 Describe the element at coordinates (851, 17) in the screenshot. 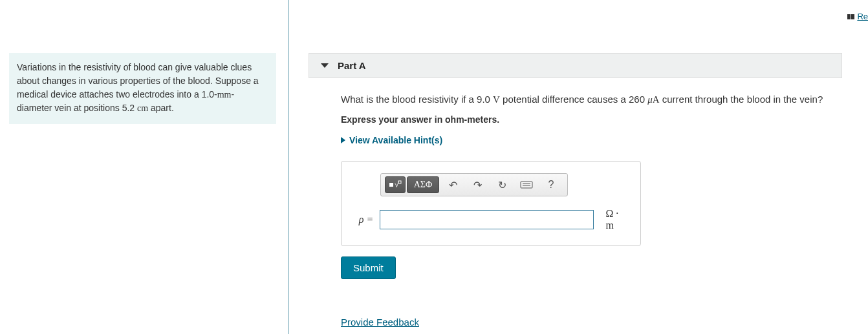

I see `columns-icon` at that location.